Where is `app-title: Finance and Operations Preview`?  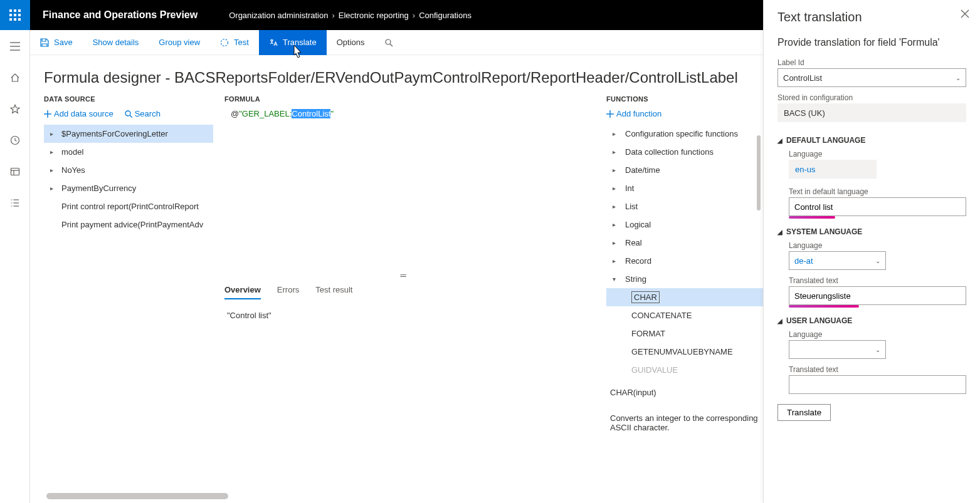 app-title: Finance and Operations Preview is located at coordinates (120, 15).